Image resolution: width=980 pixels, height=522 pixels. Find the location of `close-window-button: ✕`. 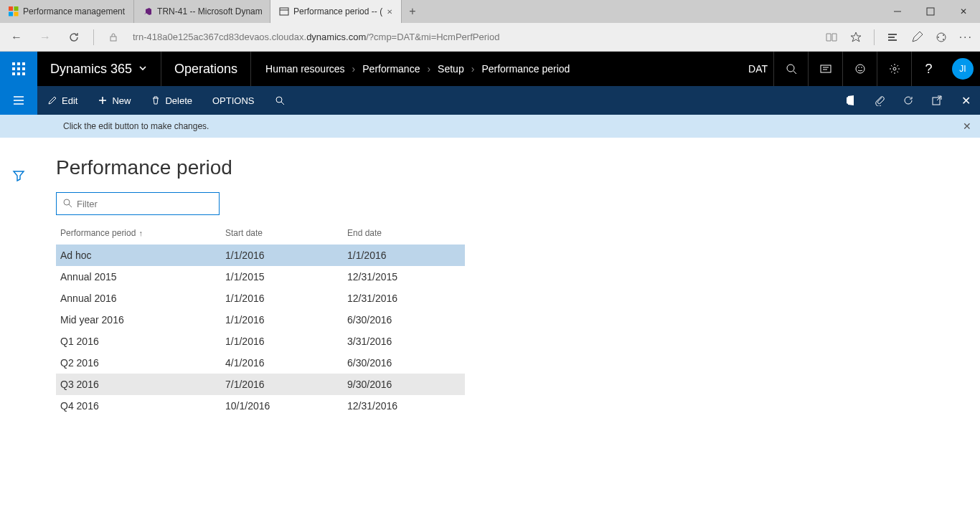

close-window-button: ✕ is located at coordinates (963, 11).